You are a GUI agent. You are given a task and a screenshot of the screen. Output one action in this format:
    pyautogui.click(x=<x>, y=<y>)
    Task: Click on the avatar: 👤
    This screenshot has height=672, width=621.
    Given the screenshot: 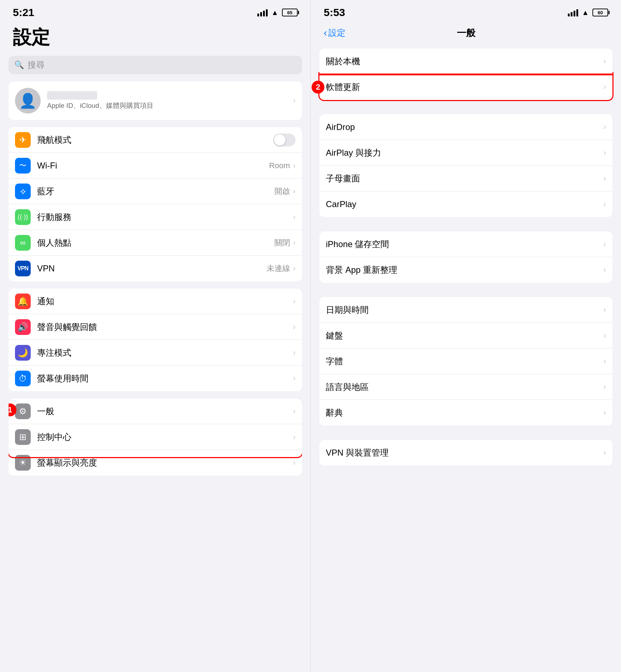 What is the action you would take?
    pyautogui.click(x=28, y=101)
    